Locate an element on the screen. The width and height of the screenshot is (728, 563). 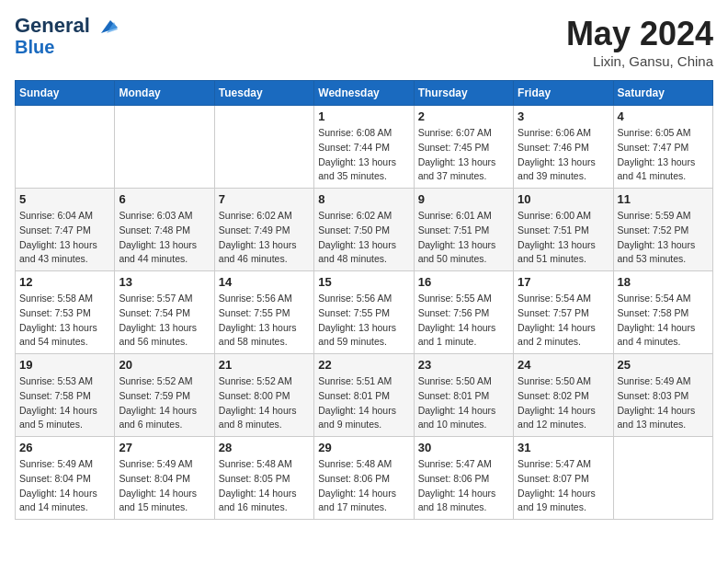
day-info: Sunrise: 5:47 AM Sunset: 8:06 PM Dayligh… is located at coordinates (463, 486).